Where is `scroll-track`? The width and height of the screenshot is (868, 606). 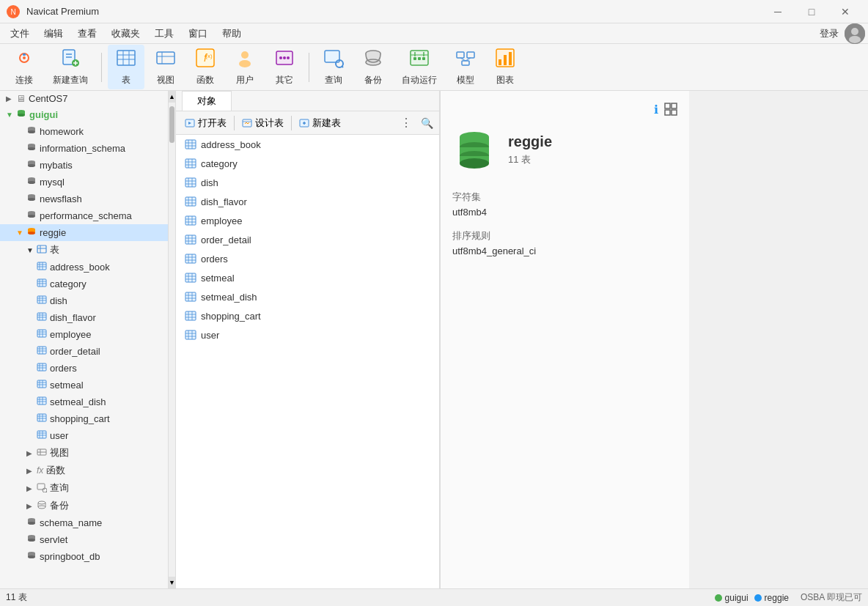 scroll-track is located at coordinates (172, 340).